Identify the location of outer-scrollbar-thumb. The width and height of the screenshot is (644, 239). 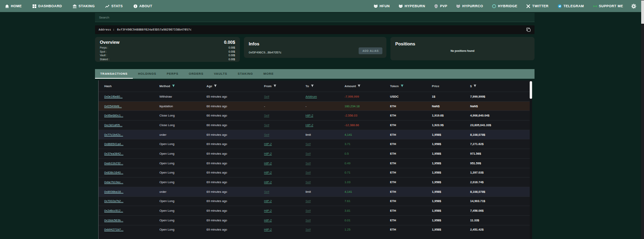
(642, 12).